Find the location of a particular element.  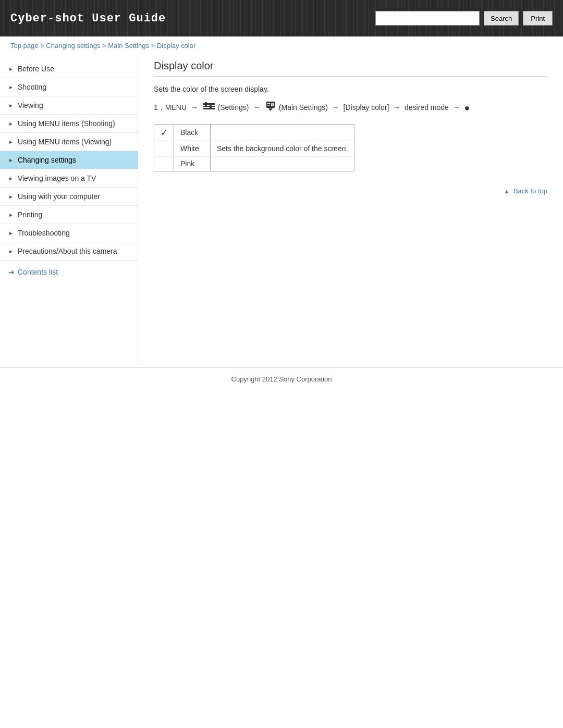

check-cell-pink is located at coordinates (164, 164).